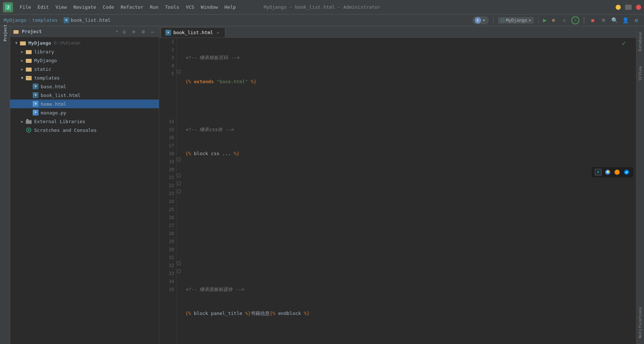 Image resolution: width=644 pixels, height=344 pixels. What do you see at coordinates (575, 20) in the screenshot?
I see `add-config-button: +` at bounding box center [575, 20].